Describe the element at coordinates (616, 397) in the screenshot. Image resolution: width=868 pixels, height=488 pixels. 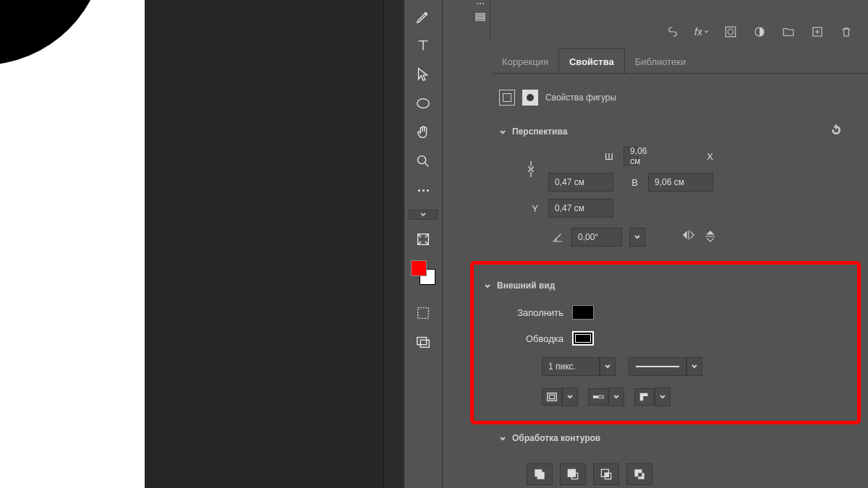
I see `stroke-caps-dropdown` at that location.